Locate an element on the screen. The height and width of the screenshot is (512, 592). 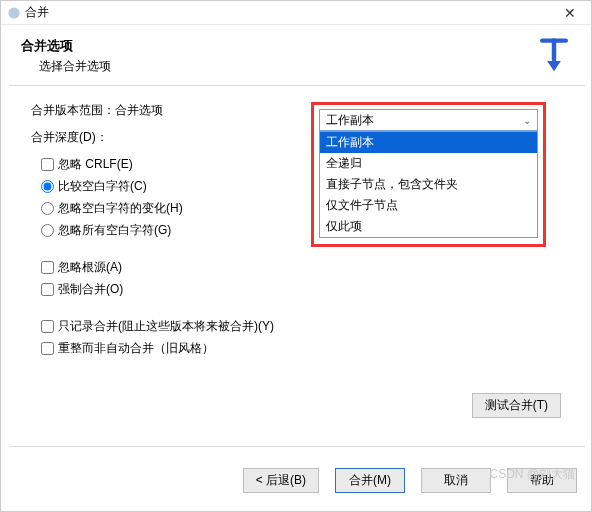
depth-selected: 工作副本 is located at coordinates (350, 120).